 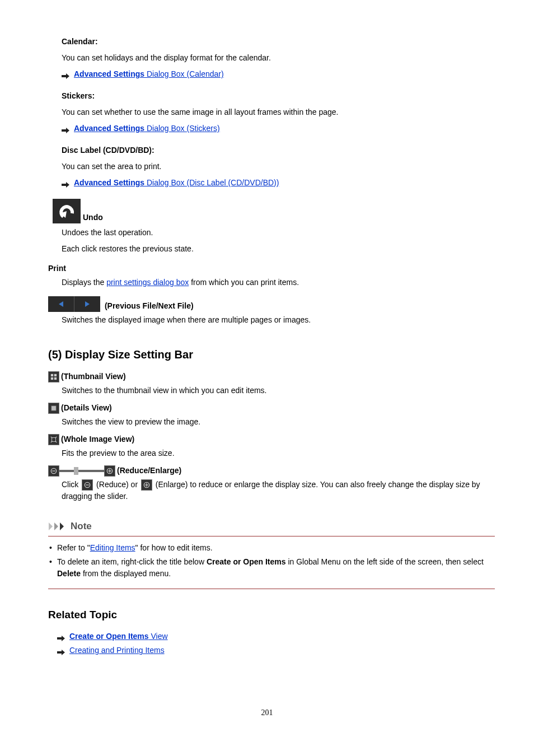 What do you see at coordinates (278, 129) in the screenshot?
I see `stickers-advanced-link-row: Advanced Settings Dialog Box (Stickers)` at bounding box center [278, 129].